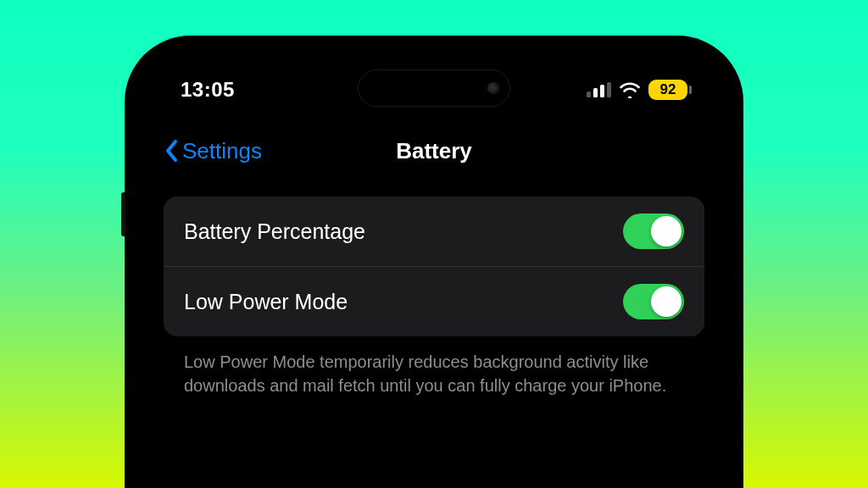 This screenshot has height=488, width=868. I want to click on back-button: Settings, so click(213, 151).